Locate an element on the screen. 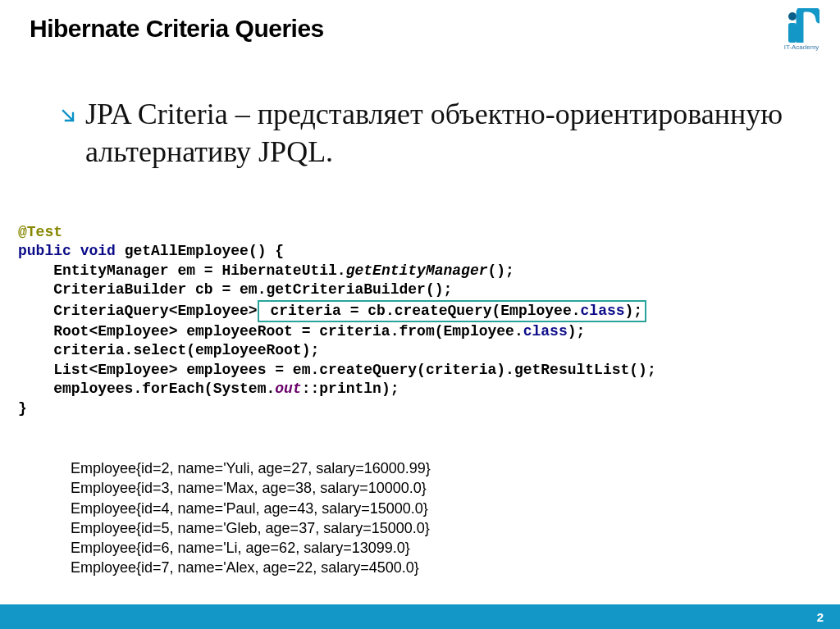 This screenshot has width=840, height=629. code-kw-void: void is located at coordinates (98, 251).